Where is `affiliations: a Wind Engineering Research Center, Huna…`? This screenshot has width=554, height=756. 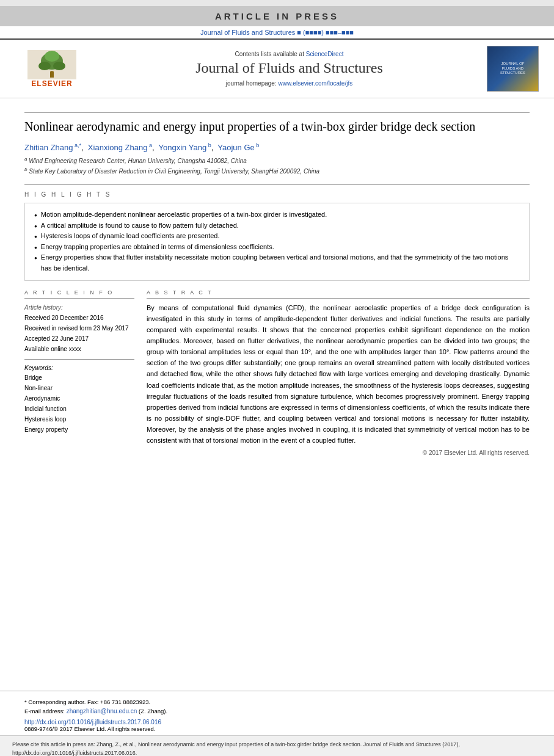 affiliations: a Wind Engineering Research Center, Huna… is located at coordinates (277, 166).